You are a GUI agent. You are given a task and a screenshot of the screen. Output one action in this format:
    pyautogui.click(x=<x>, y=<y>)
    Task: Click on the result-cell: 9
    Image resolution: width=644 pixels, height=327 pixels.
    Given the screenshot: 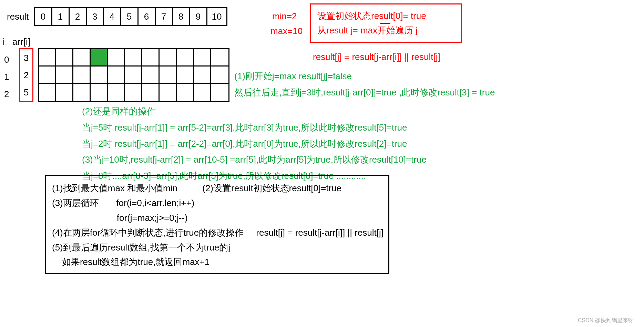 What is the action you would take?
    pyautogui.click(x=199, y=17)
    